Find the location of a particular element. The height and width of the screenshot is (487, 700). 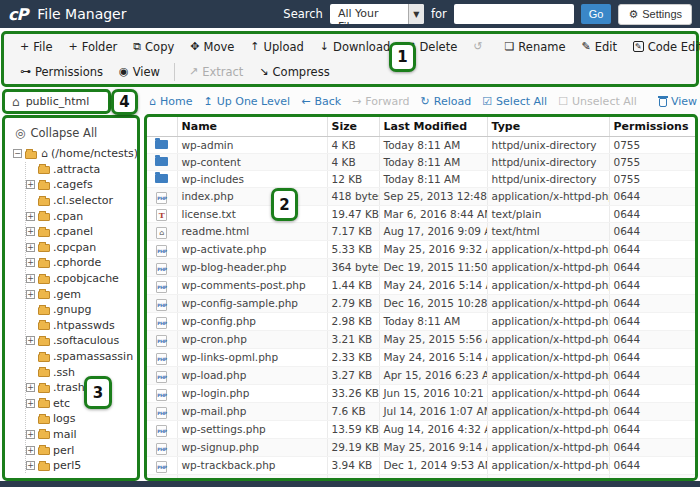

current-path-box: ⌂ public_html is located at coordinates (56, 102).